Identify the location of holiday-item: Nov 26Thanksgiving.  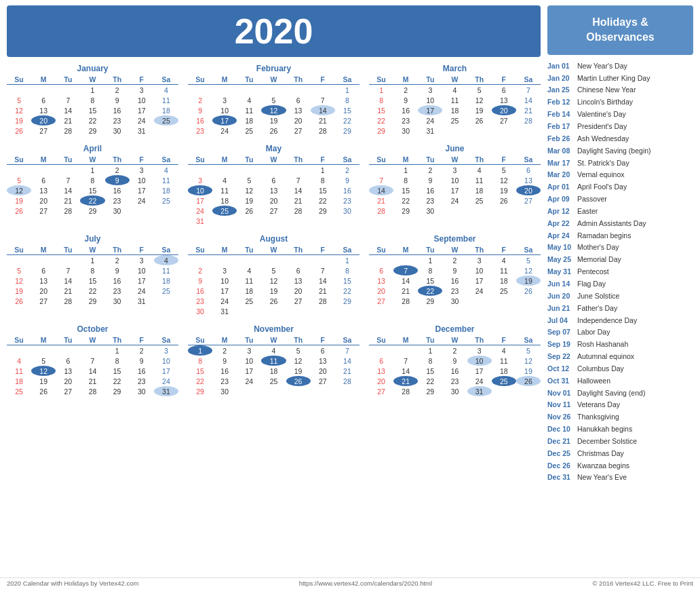
(620, 417).